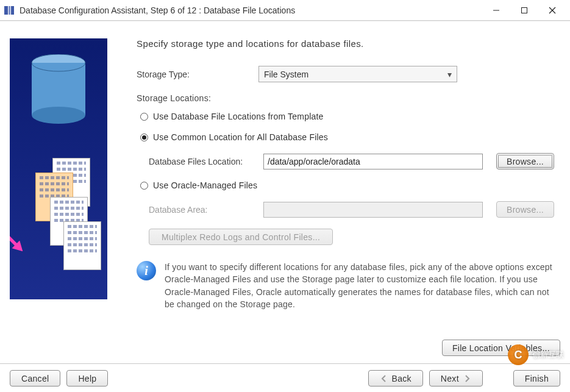 Image resolution: width=570 pixels, height=392 pixels. I want to click on browse-db-files-button: Browse..., so click(525, 161).